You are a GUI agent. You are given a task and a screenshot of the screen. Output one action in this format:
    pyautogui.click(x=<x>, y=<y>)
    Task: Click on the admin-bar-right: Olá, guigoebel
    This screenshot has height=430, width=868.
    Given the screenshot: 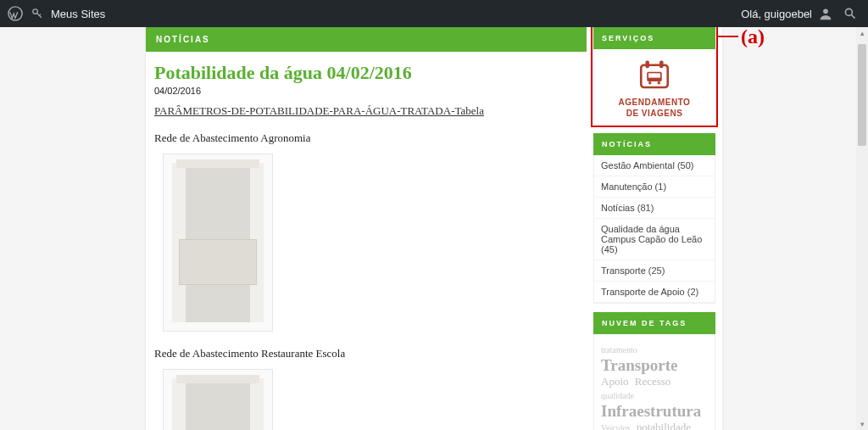 What is the action you would take?
    pyautogui.click(x=801, y=14)
    